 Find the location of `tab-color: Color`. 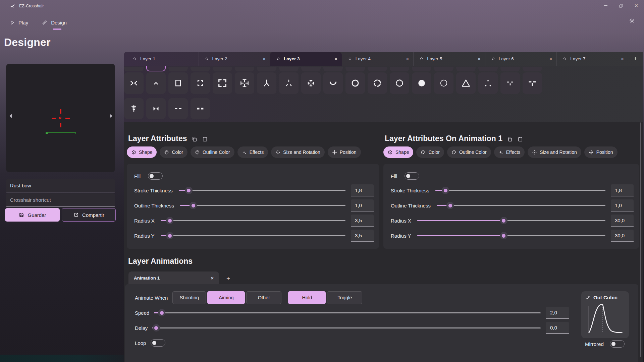

tab-color: Color is located at coordinates (173, 152).